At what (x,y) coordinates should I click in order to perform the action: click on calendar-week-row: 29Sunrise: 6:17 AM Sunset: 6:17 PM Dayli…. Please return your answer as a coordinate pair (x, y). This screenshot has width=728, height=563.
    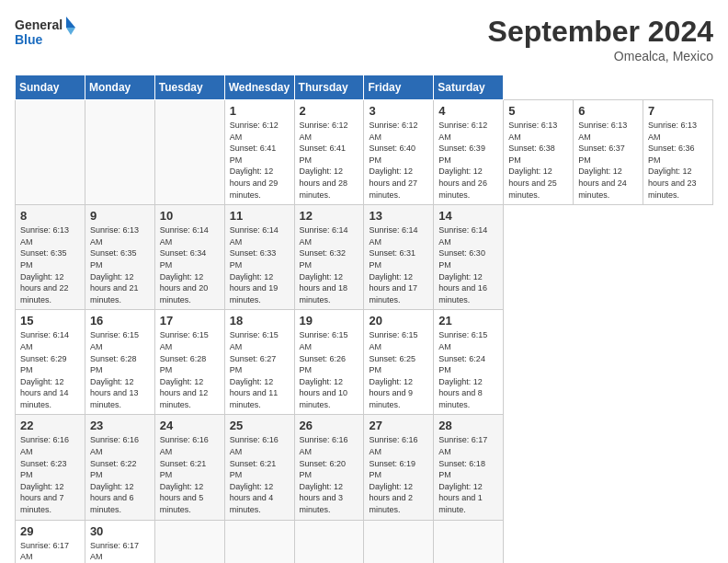
    Looking at the image, I should click on (364, 541).